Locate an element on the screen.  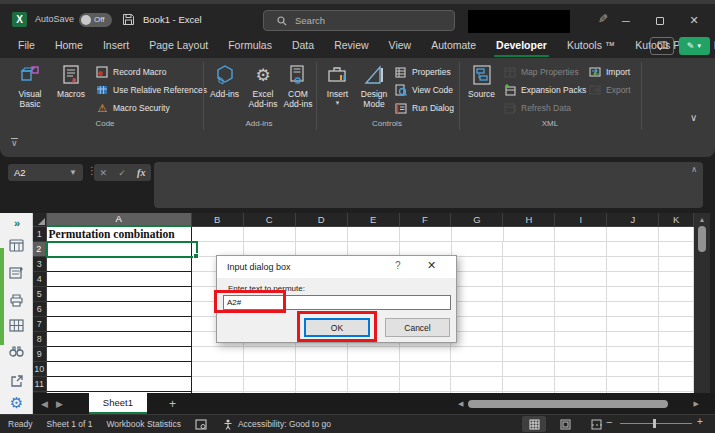
cell-j11 is located at coordinates (633, 384).